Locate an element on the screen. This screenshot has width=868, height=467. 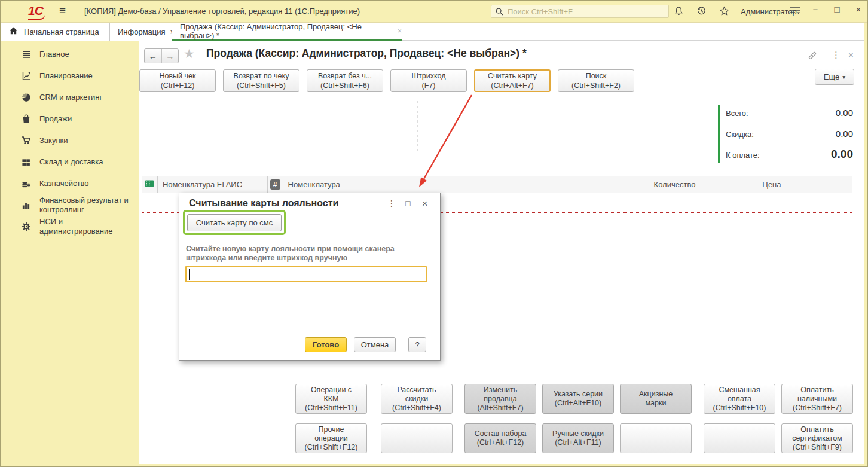
search-icon is located at coordinates (500, 12).